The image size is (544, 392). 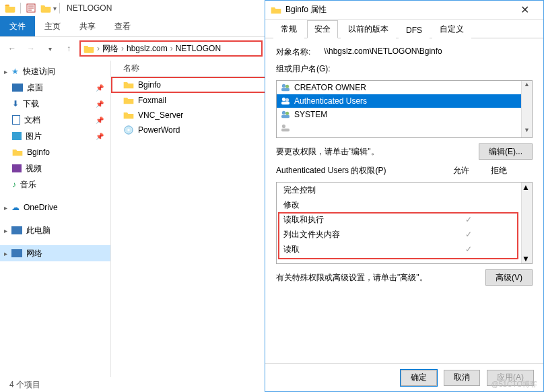 I want to click on perm-list-contents: 列出文件夹内容 ✓, so click(x=404, y=234).